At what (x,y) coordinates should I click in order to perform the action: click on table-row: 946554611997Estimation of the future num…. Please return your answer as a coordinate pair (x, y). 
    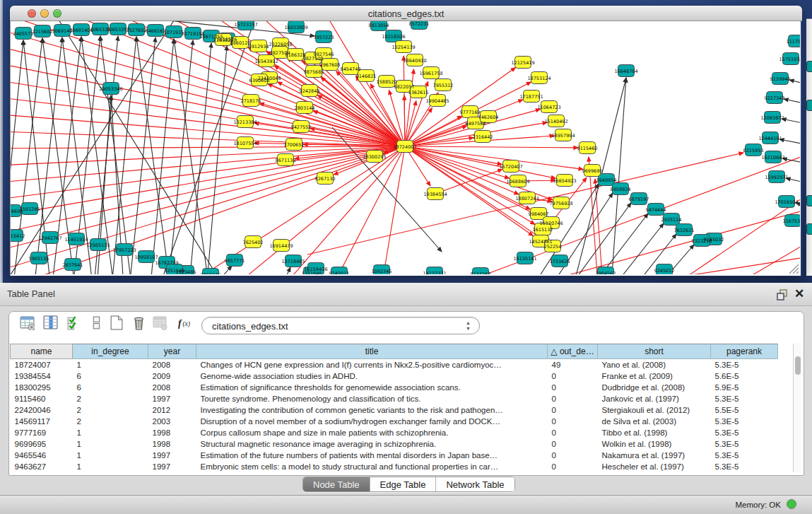
    Looking at the image, I should click on (394, 455).